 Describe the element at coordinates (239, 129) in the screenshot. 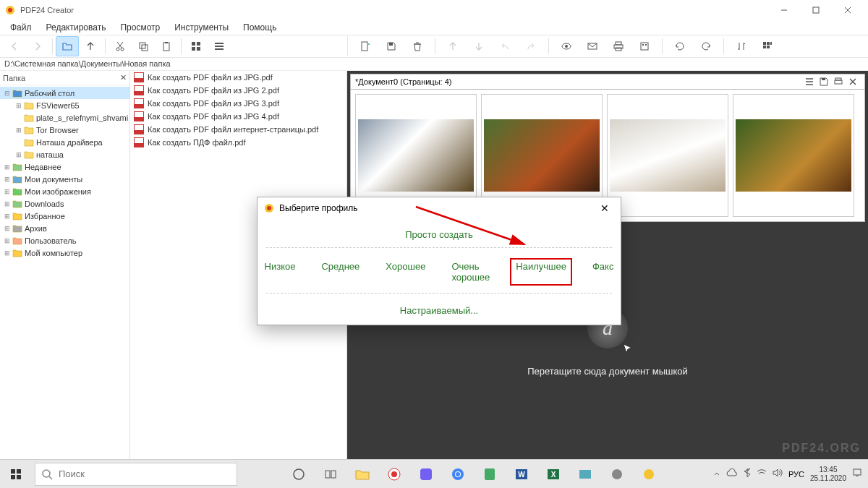

I see `file-item: Как создать PDF файл интернет-страницы.p…` at that location.